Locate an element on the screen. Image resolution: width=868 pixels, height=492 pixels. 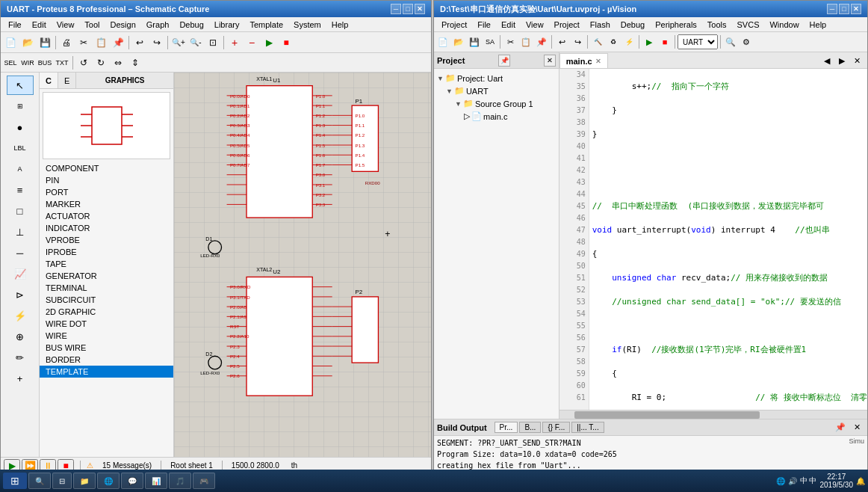
menu-system: System is located at coordinates (308, 25).